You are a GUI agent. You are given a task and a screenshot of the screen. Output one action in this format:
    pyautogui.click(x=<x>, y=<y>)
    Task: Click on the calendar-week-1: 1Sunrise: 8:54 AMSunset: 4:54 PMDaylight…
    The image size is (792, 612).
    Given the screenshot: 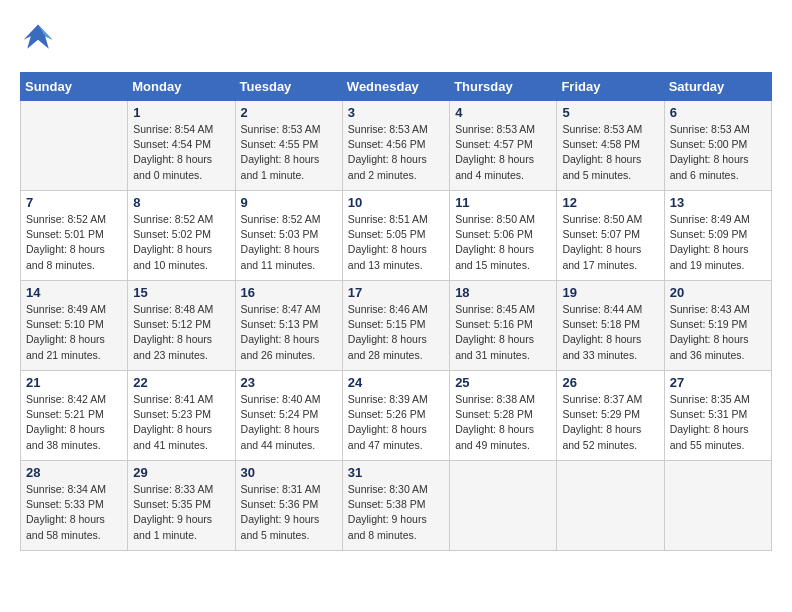 What is the action you would take?
    pyautogui.click(x=396, y=146)
    